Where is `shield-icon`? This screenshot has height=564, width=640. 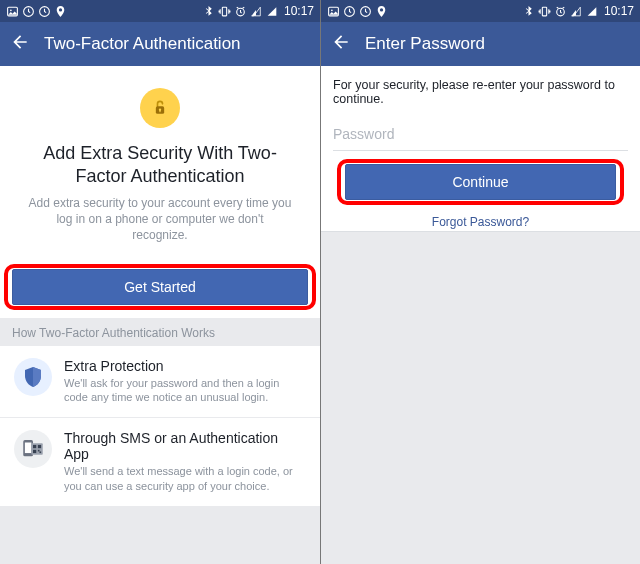 shield-icon is located at coordinates (33, 377).